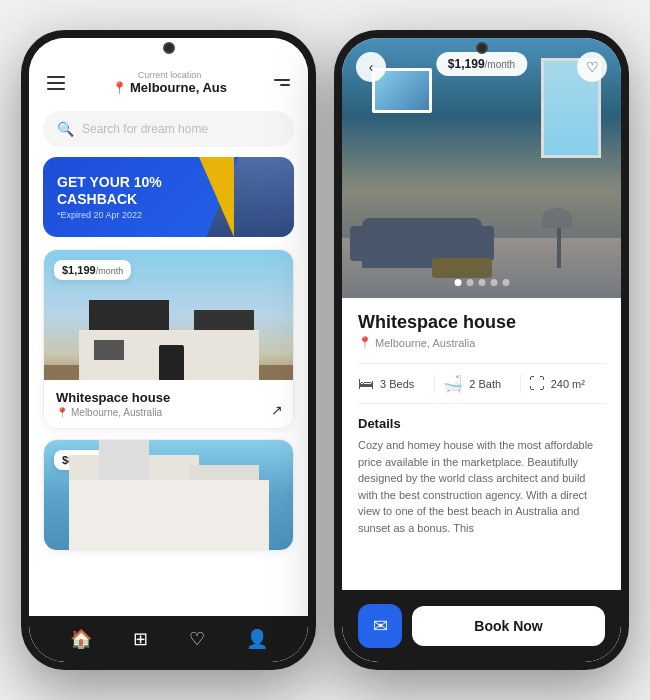 This screenshot has height=700, width=650. I want to click on search-placeholder: Search for dream home, so click(145, 129).